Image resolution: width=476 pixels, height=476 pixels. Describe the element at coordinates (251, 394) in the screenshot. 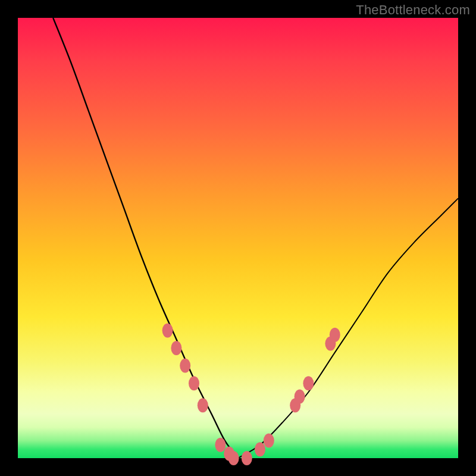

I see `curve-markers` at that location.